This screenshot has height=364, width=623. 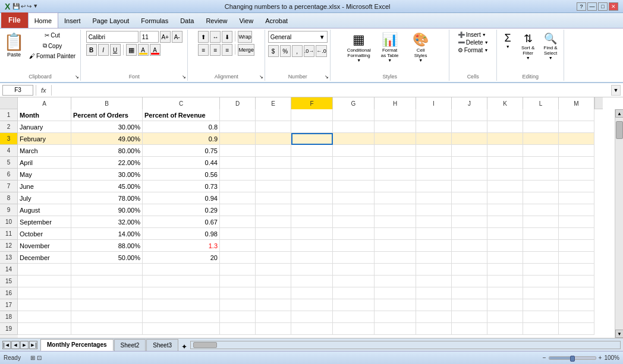 I want to click on cell-L19, so click(x=541, y=329).